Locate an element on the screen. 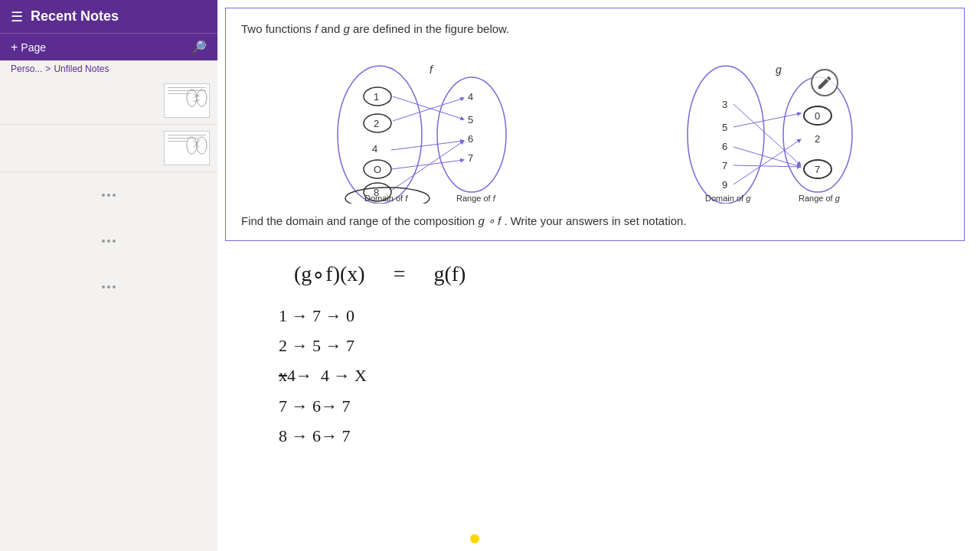 The image size is (980, 551). recent-notes-title: Recent Notes is located at coordinates (75, 17).